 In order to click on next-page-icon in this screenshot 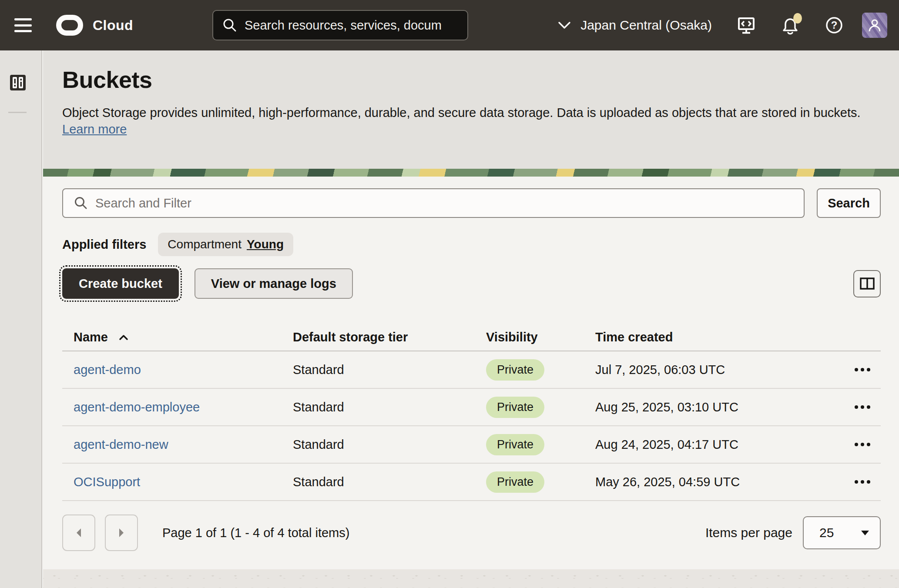, I will do `click(121, 533)`.